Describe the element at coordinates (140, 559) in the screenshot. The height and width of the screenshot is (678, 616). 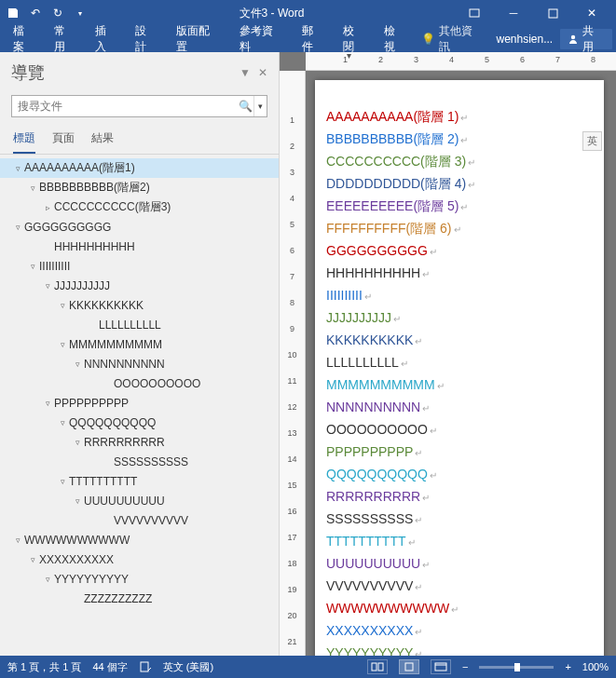
I see `tree-node: ▿XXXXXXXXXX` at that location.